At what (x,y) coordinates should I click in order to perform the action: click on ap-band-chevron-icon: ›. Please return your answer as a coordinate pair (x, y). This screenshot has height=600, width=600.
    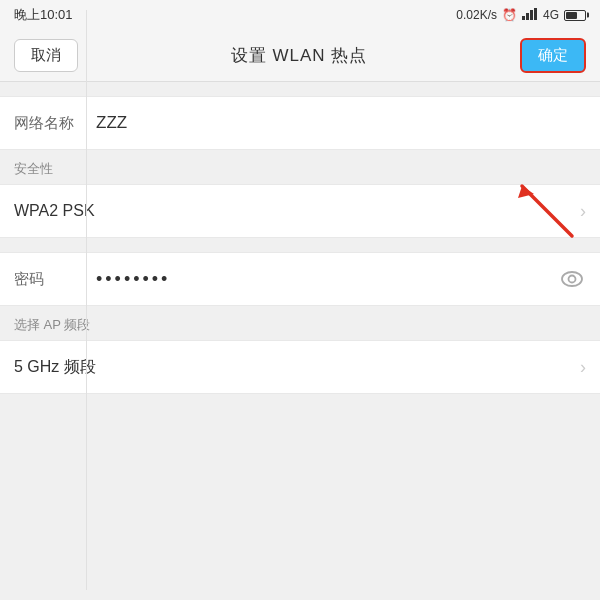
    Looking at the image, I should click on (583, 368).